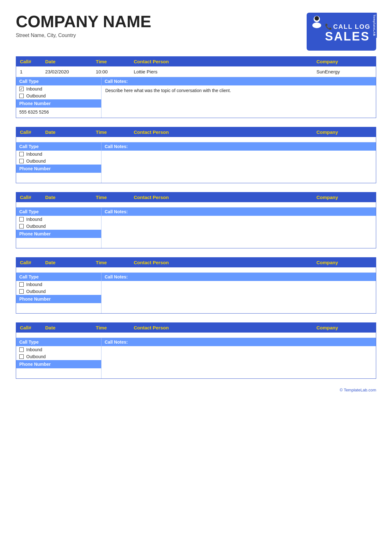 The width and height of the screenshot is (392, 555). Describe the element at coordinates (347, 36) in the screenshot. I see `logo-sales-text: SALES` at that location.